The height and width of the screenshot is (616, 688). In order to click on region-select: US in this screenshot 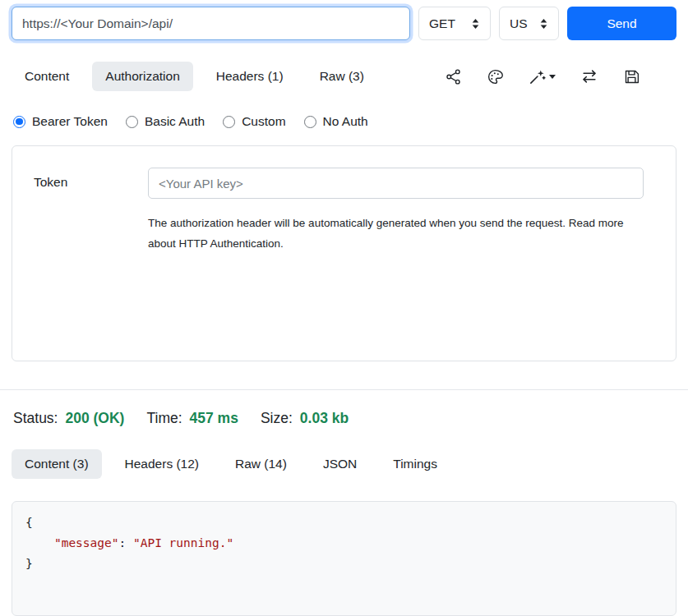, I will do `click(529, 23)`.